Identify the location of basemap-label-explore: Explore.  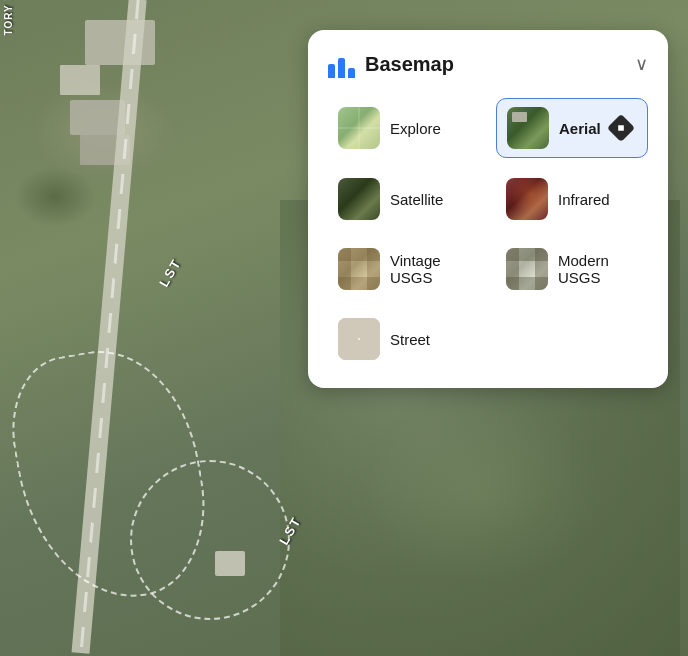
(416, 128).